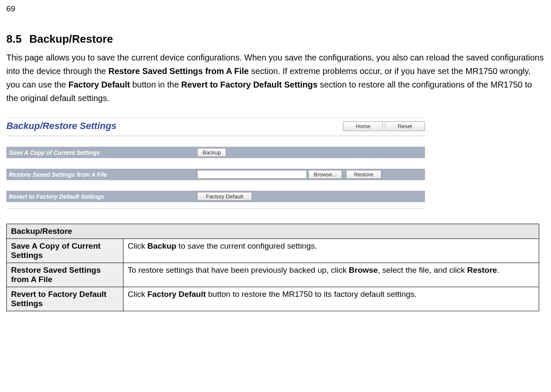  Describe the element at coordinates (273, 232) in the screenshot. I see `table-header: Backup/Restore` at that location.